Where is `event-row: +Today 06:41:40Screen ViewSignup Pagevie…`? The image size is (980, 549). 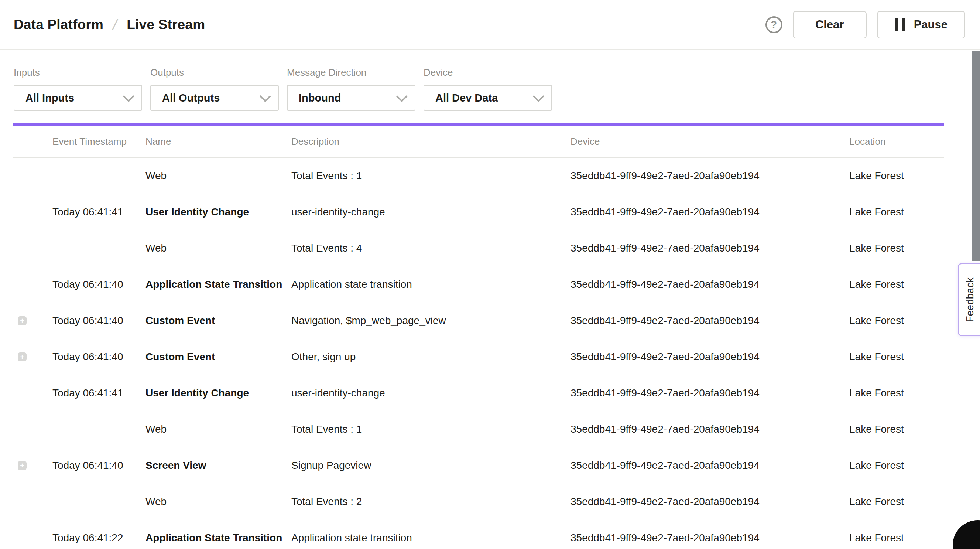
event-row: +Today 06:41:40Screen ViewSignup Pagevie… is located at coordinates (479, 465).